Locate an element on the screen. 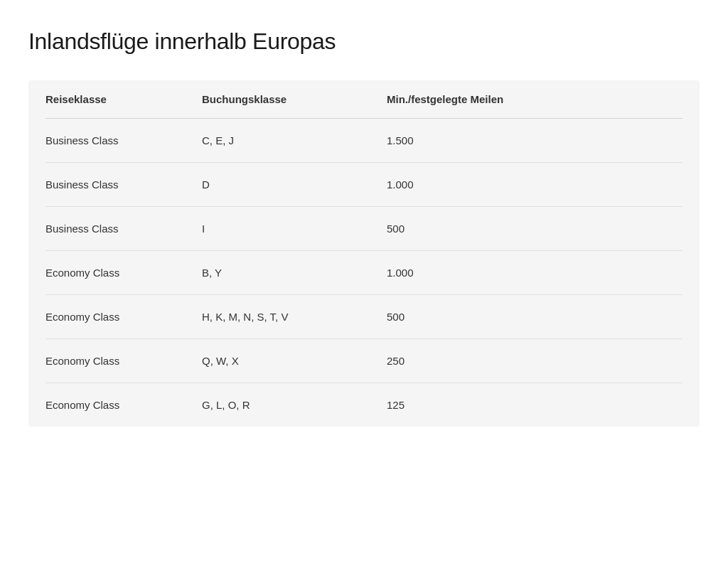  cell-buchungsklasse: B, Y is located at coordinates (294, 273).